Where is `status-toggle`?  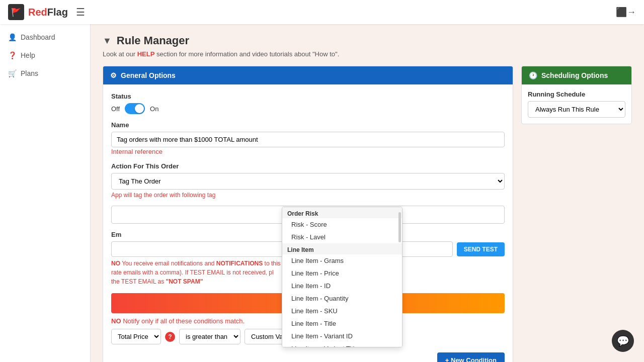
status-toggle is located at coordinates (135, 109).